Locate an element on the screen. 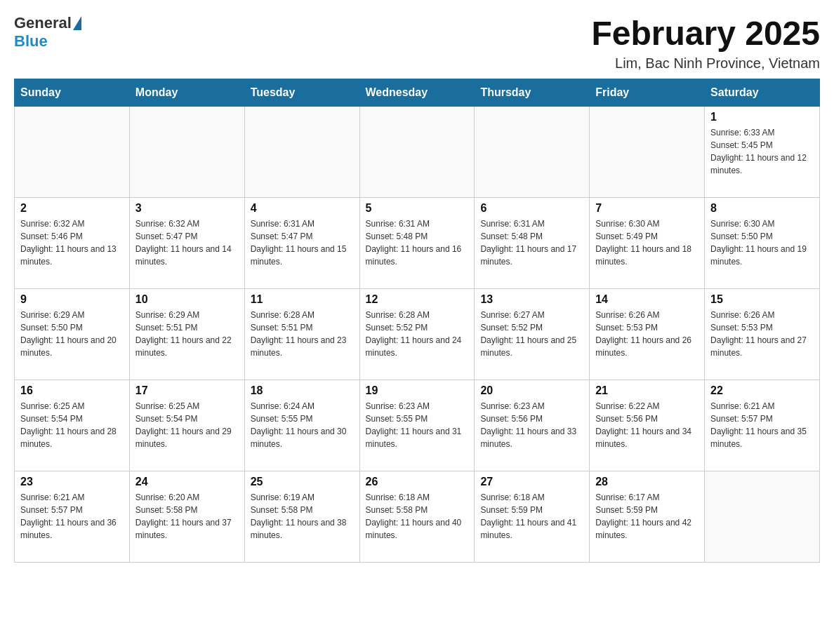 The height and width of the screenshot is (644, 834). day-header-monday: Monday is located at coordinates (187, 93).